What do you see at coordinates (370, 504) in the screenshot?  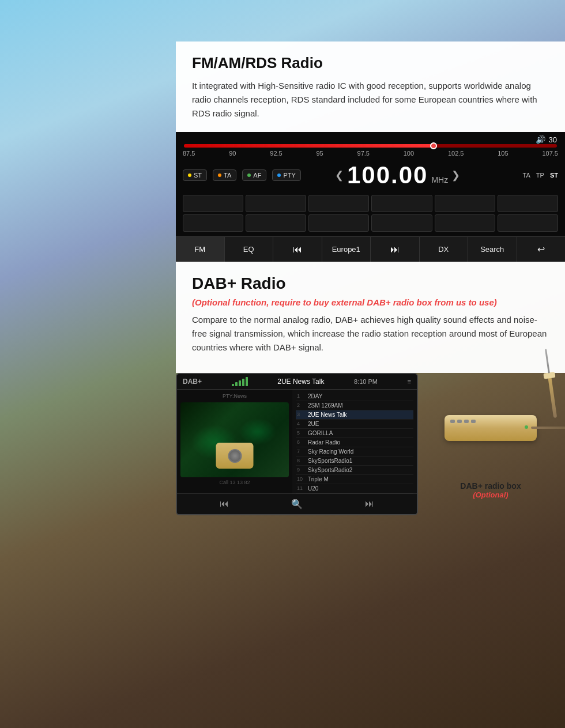 I see `dab-next-button: ⏭` at bounding box center [370, 504].